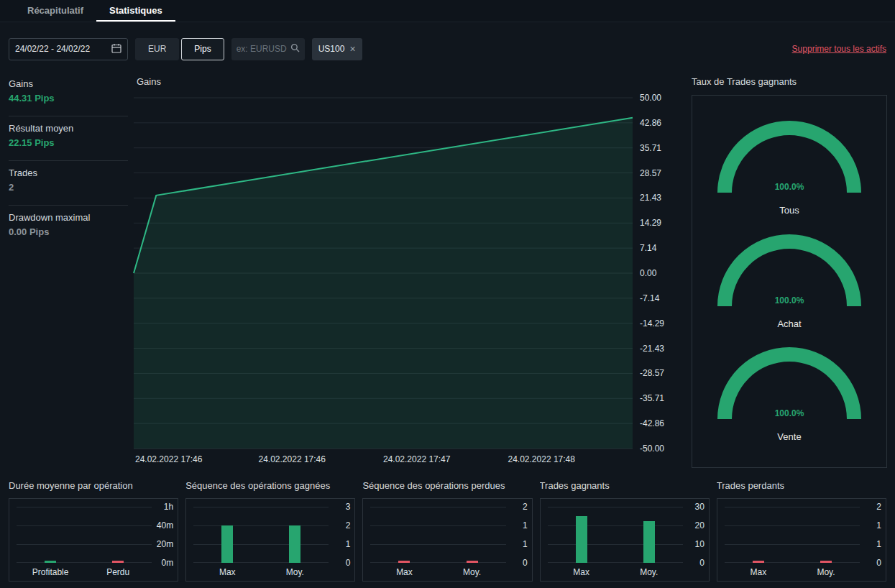 The height and width of the screenshot is (588, 895). I want to click on summary-label: Drawdown maximal, so click(68, 217).